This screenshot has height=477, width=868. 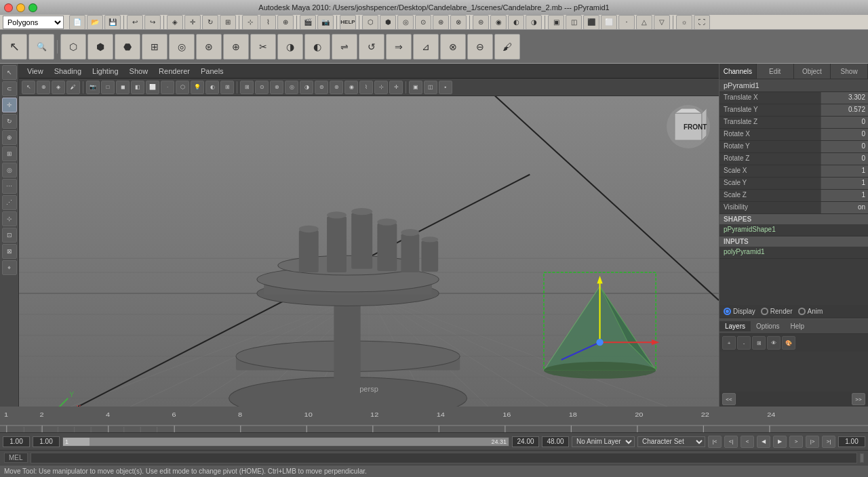 What do you see at coordinates (381, 87) in the screenshot?
I see `vt-follicle: ⊹` at bounding box center [381, 87].